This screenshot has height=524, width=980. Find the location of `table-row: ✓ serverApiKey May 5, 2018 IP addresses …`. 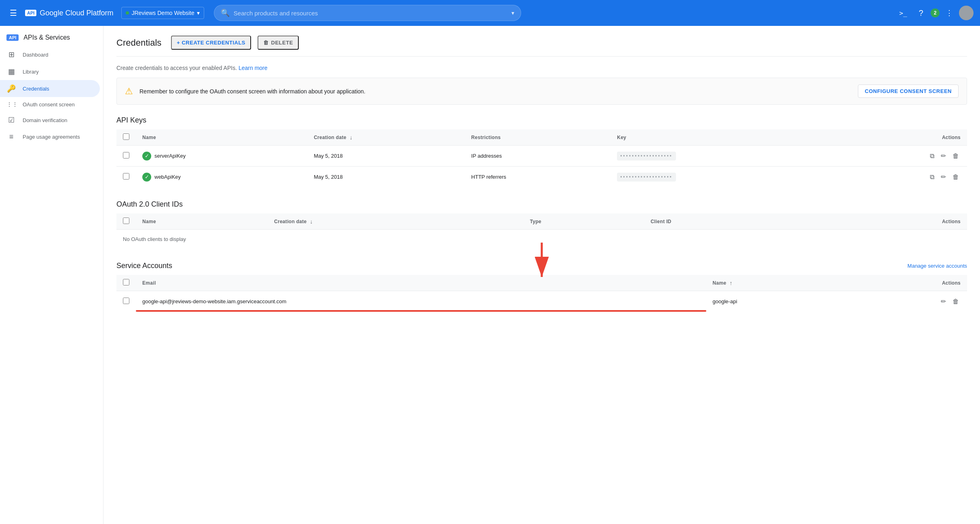

table-row: ✓ serverApiKey May 5, 2018 IP addresses … is located at coordinates (542, 156).